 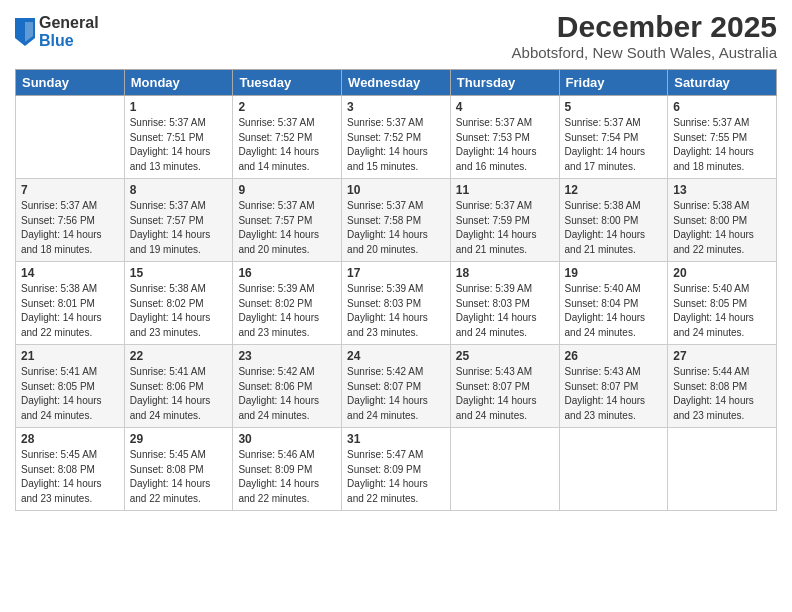 What do you see at coordinates (396, 304) in the screenshot?
I see `calendar-cell: 17Sunrise: 5:39 AM Sunset: 8:03 PM Dayli…` at bounding box center [396, 304].